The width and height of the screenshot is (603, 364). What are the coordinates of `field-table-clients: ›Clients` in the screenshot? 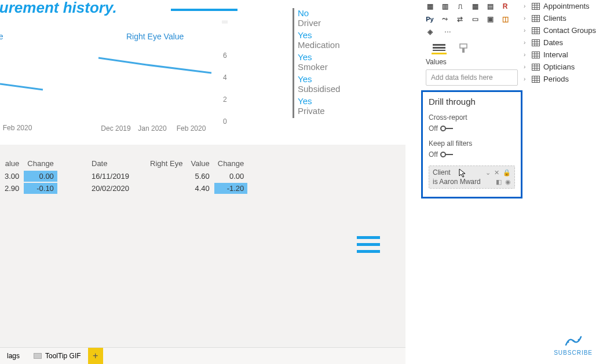 It's located at (562, 19).